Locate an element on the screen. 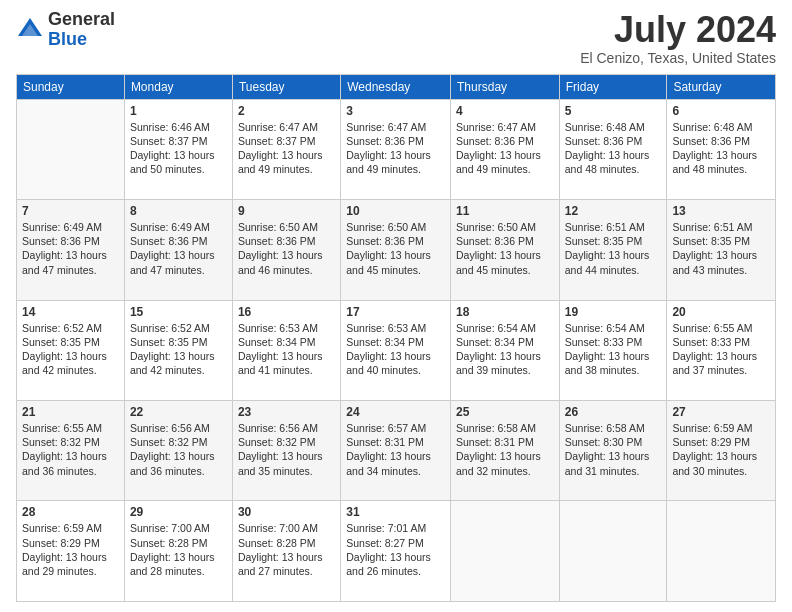 Image resolution: width=792 pixels, height=612 pixels. calendar-cell: 31Sunrise: 7:01 AMSunset: 8:27 PMDayligh… is located at coordinates (396, 552).